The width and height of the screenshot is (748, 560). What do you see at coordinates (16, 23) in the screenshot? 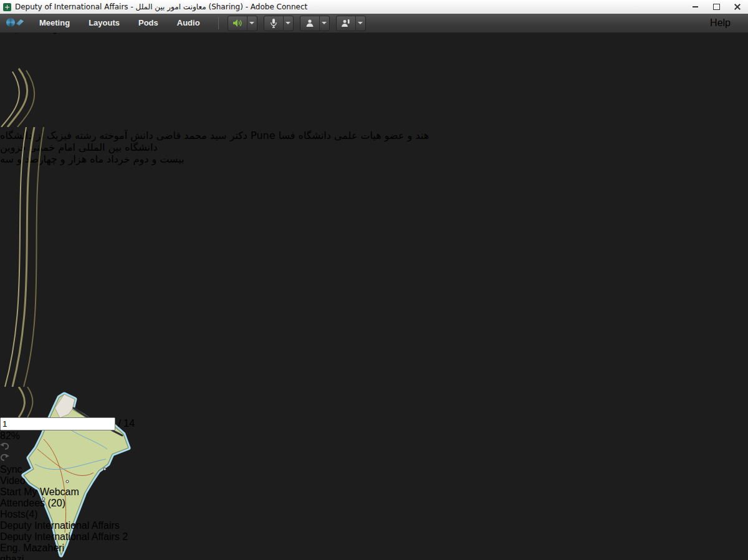
I see `adobe-connect-logo-icon` at bounding box center [16, 23].